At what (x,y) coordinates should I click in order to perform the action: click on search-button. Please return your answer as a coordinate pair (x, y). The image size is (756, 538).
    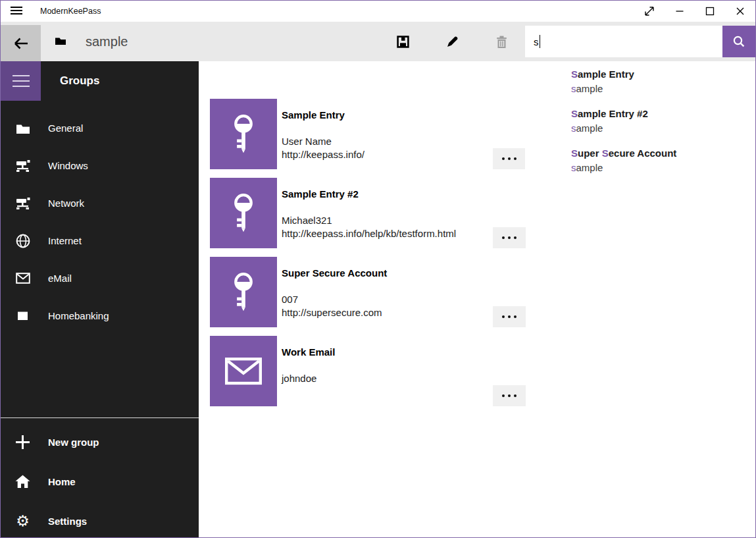
    Looking at the image, I should click on (739, 41).